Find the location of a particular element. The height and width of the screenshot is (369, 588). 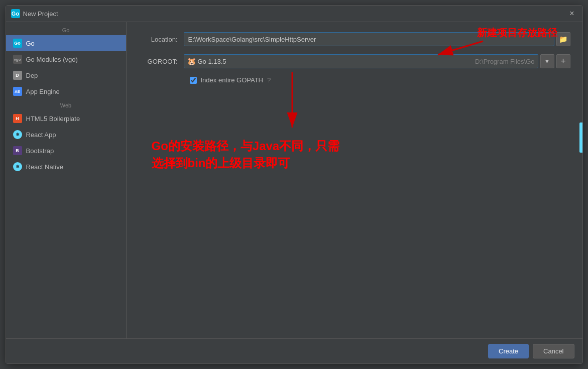

help-icon: ? is located at coordinates (269, 80).